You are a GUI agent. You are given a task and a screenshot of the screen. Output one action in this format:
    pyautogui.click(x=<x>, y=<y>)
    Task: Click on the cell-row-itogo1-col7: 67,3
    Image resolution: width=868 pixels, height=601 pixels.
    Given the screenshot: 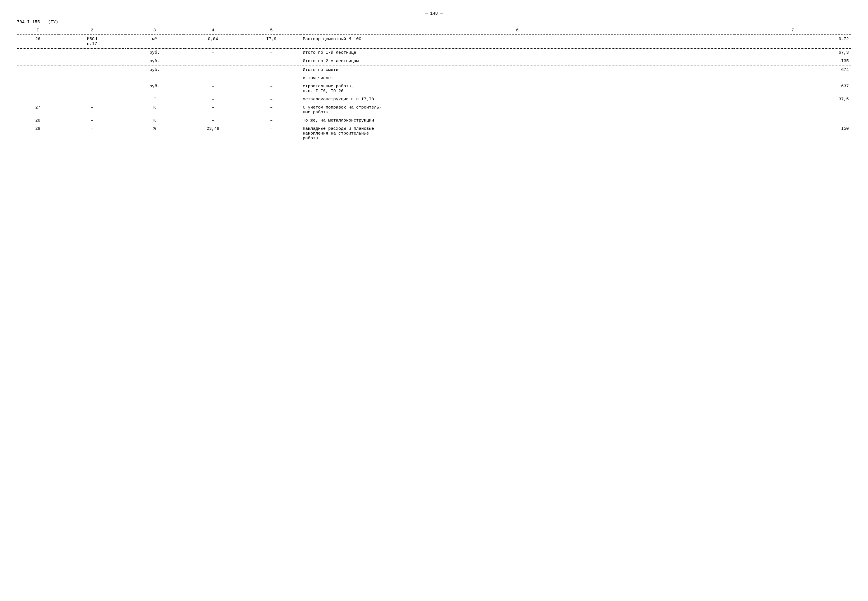 What is the action you would take?
    pyautogui.click(x=793, y=53)
    